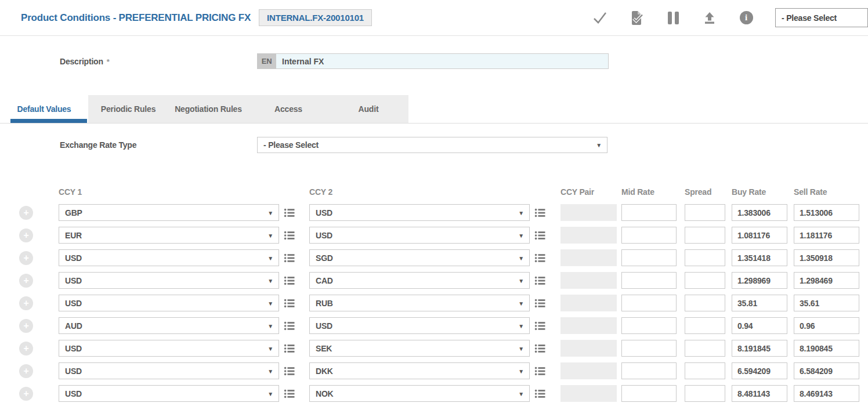 The image size is (868, 410). I want to click on description-input, so click(442, 61).